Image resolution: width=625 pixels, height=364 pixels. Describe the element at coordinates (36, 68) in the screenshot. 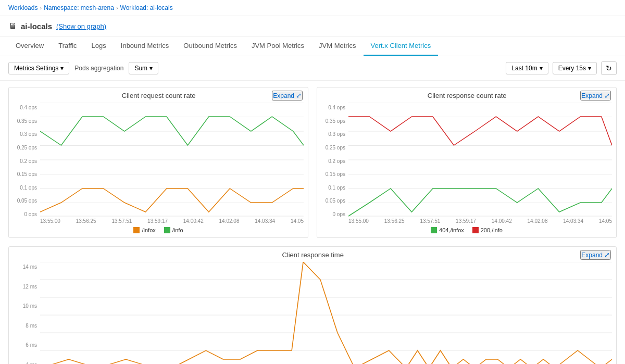

I see `metrics-settings-label: Metrics Settings` at that location.